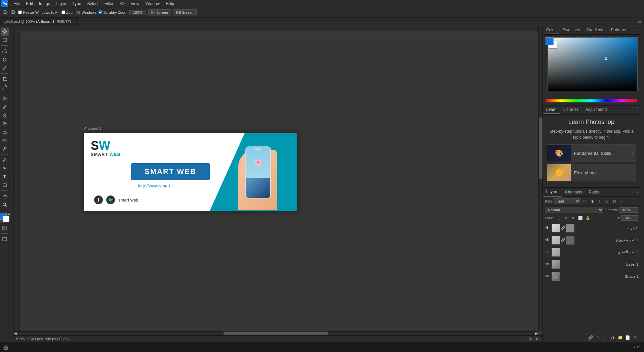 Image resolution: width=644 pixels, height=352 pixels. What do you see at coordinates (642, 184) in the screenshot?
I see `right-panel-collapse: ›` at bounding box center [642, 184].